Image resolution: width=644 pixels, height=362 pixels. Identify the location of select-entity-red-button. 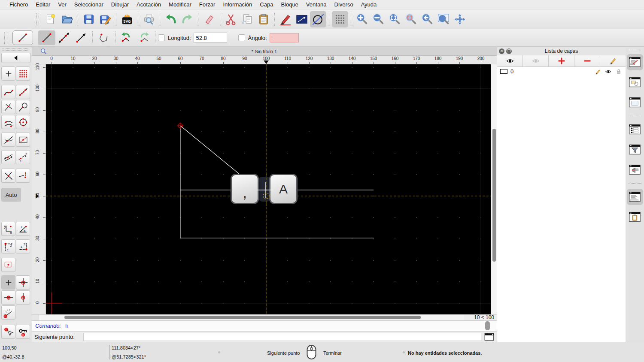
(9, 265).